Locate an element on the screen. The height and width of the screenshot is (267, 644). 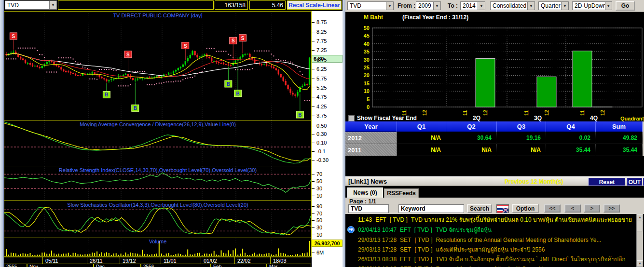
tab-rssfeeds: RSSFeeds is located at coordinates (401, 193).